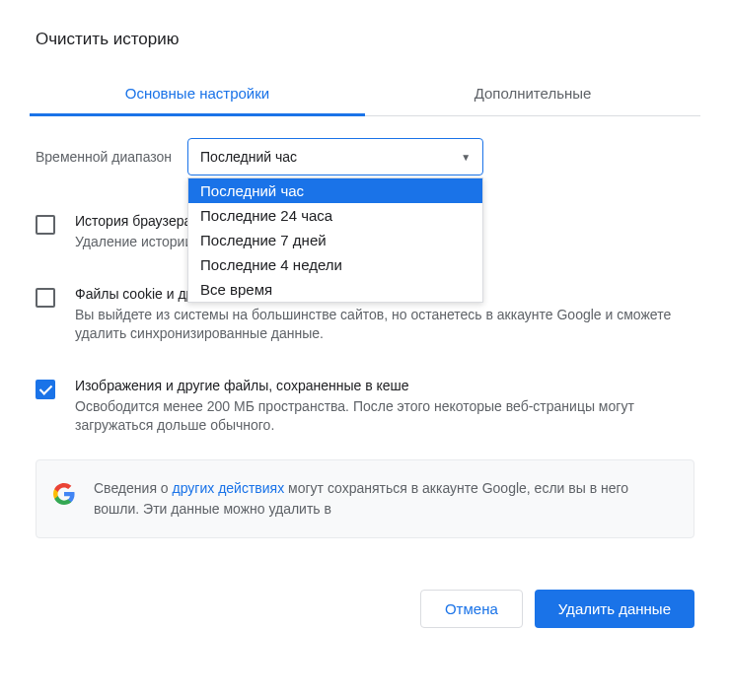  I want to click on item-title: Изображения и другие файлы, сохраненные …, so click(385, 385).